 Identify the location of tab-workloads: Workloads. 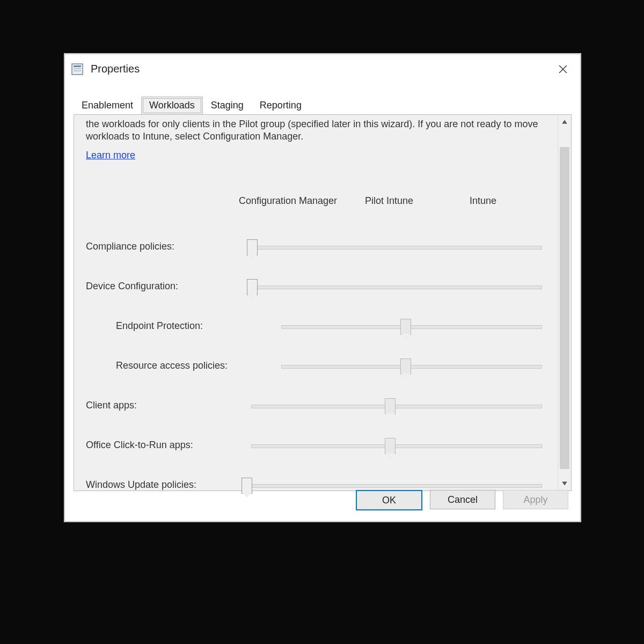
(172, 106).